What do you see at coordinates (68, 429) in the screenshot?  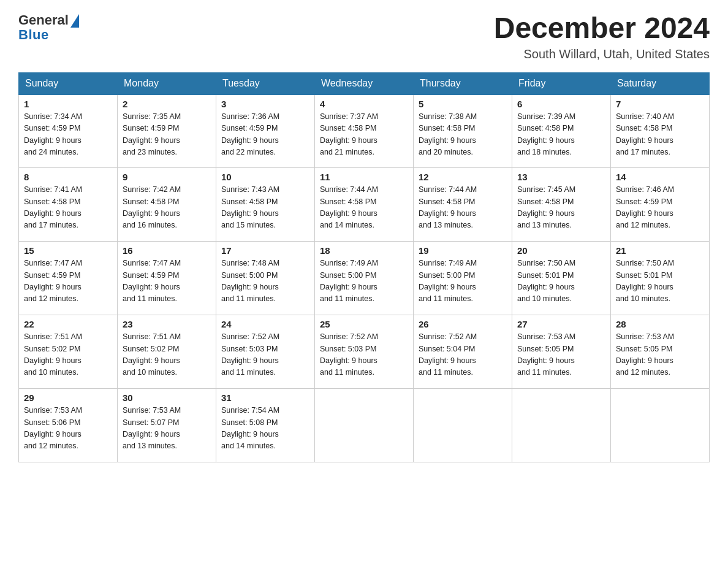 I see `day-info: Sunrise: 7:53 AM Sunset: 5:06 PM Dayligh…` at bounding box center [68, 429].